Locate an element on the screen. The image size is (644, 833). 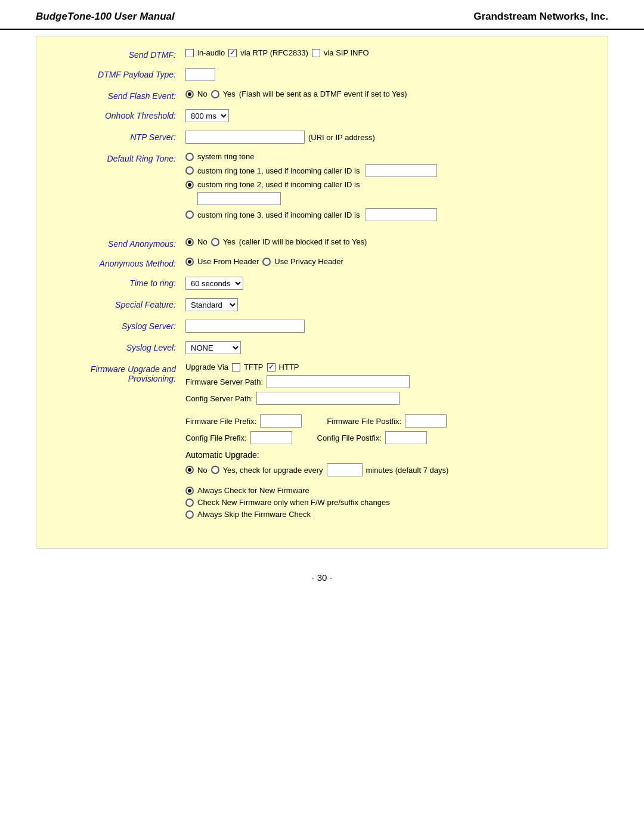
ring-tone-system-row: system ring tone is located at coordinates (388, 156).